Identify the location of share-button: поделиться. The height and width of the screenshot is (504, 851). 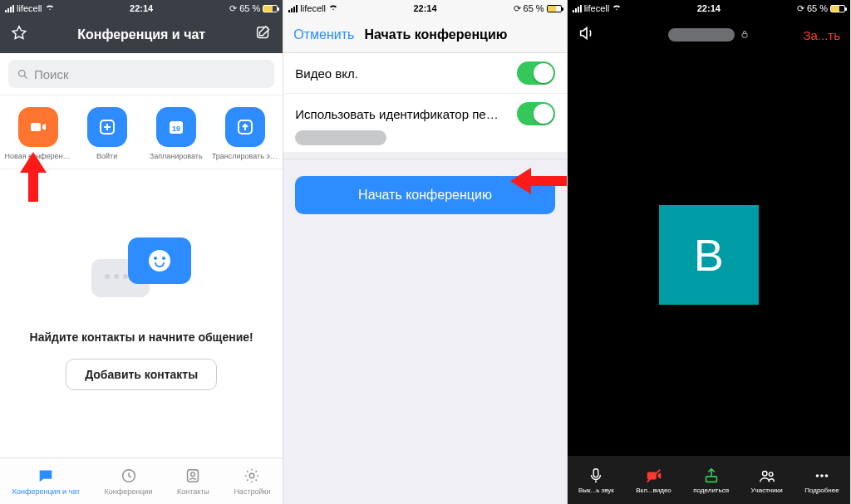
(711, 480).